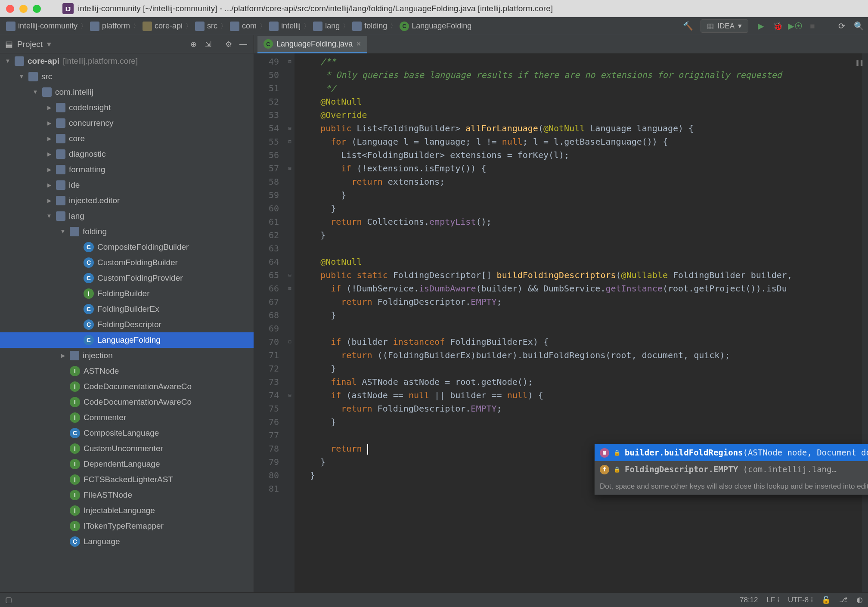 This screenshot has width=868, height=607. Describe the element at coordinates (127, 542) in the screenshot. I see `tree-node: CLanguage` at that location.